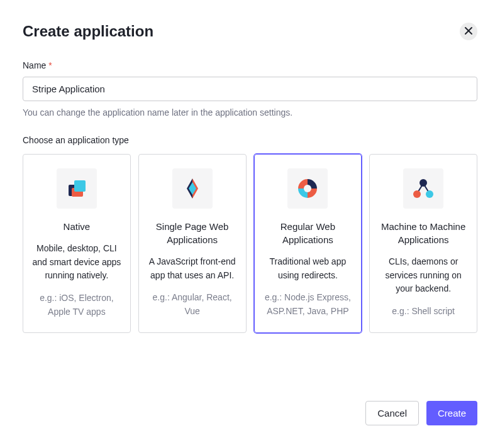 The image size is (500, 448). Describe the element at coordinates (192, 244) in the screenshot. I see `type-card-spa: Single Page Web Applications A JavaScrip…` at that location.